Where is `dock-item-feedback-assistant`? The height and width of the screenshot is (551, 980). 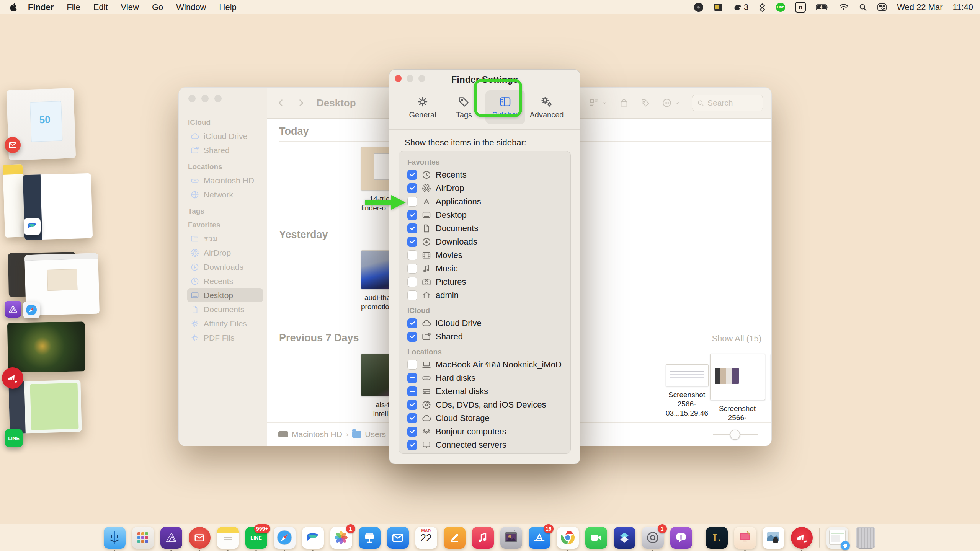
dock-item-feedback-assistant is located at coordinates (681, 538).